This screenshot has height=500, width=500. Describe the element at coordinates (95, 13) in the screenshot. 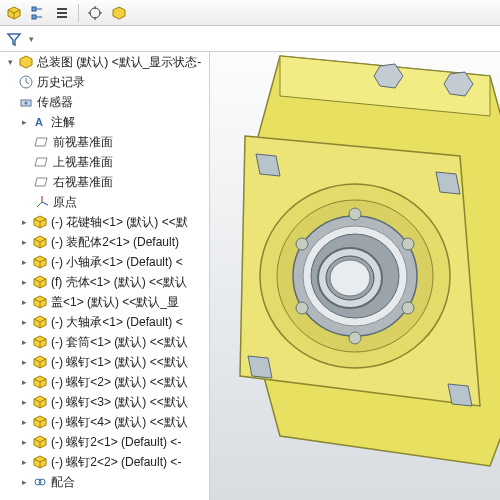

I see `target-icon` at that location.